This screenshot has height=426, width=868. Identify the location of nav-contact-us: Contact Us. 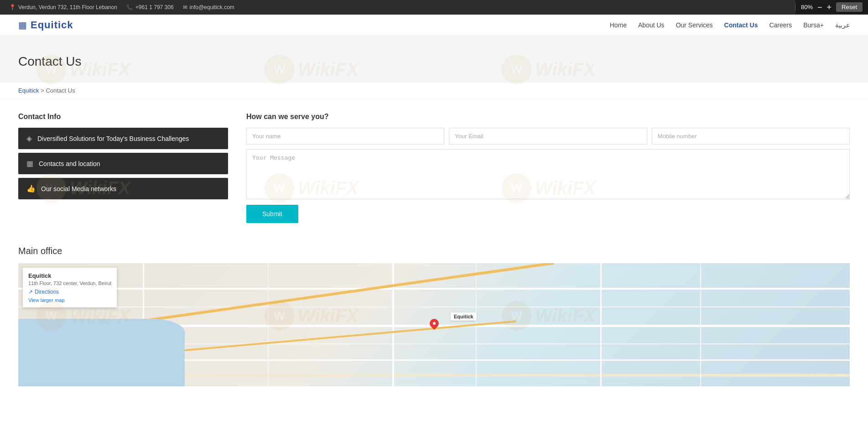
(741, 25).